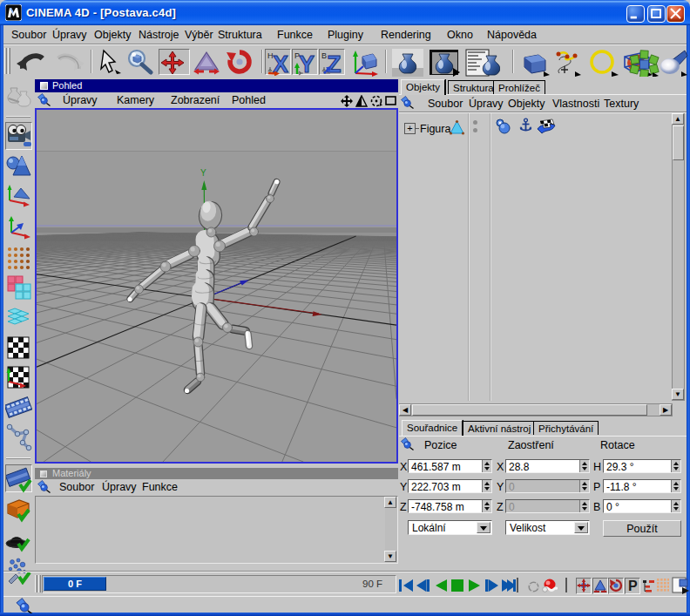 The image size is (690, 616). Describe the element at coordinates (297, 56) in the screenshot. I see `svg-text: P` at that location.